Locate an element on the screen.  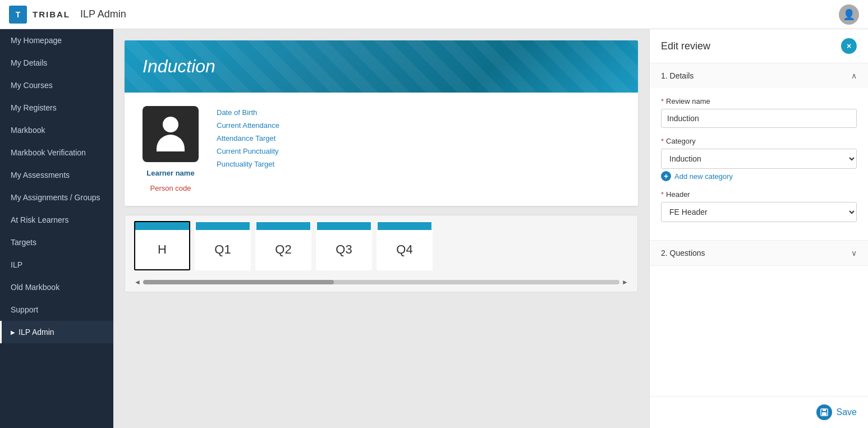
preview-fields: Date of Birth Current Attendance Attenda… is located at coordinates (248, 149).